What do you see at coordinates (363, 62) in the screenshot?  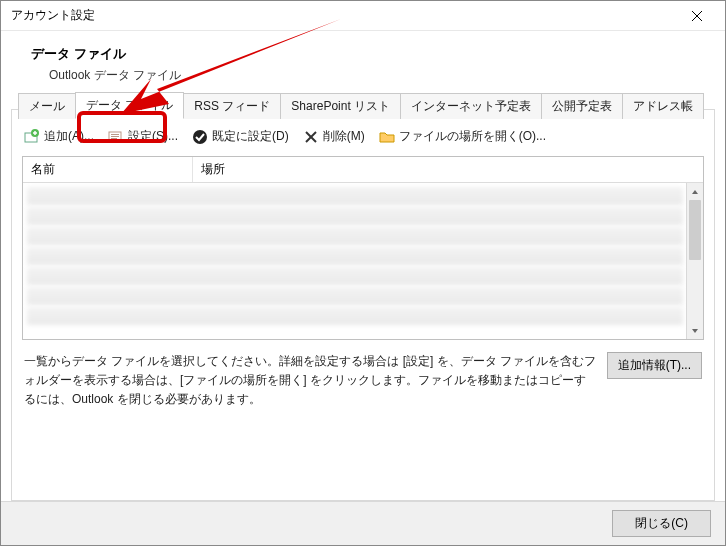 I see `header: データ ファイル Outlook データ ファイル` at bounding box center [363, 62].